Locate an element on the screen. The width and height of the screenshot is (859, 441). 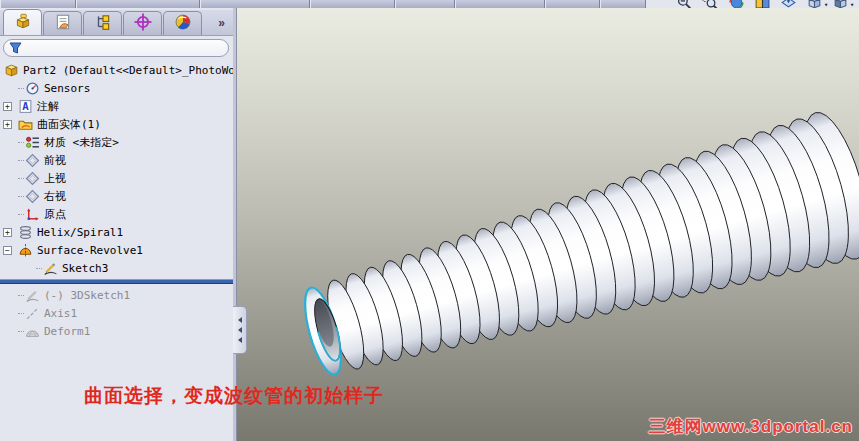
helix-icon is located at coordinates (26, 232).